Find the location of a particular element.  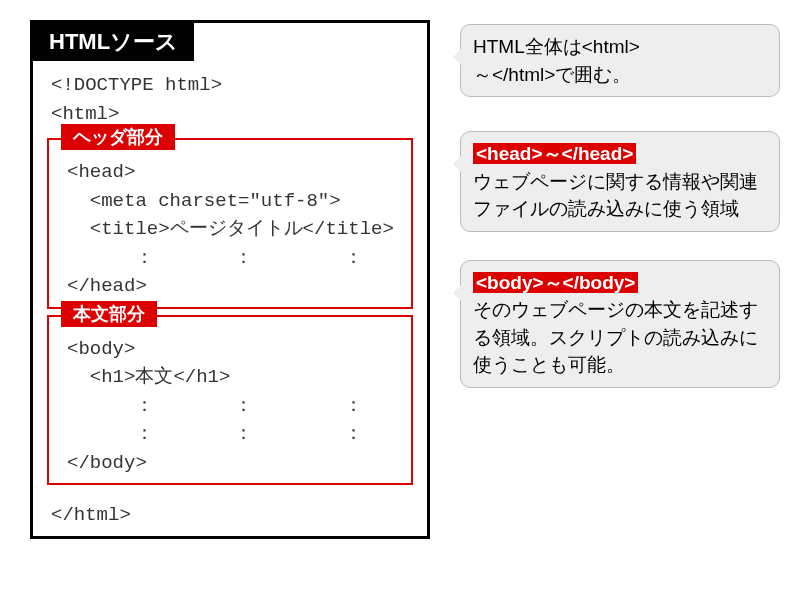

note-head-tag: <head>～</head> is located at coordinates (554, 154).